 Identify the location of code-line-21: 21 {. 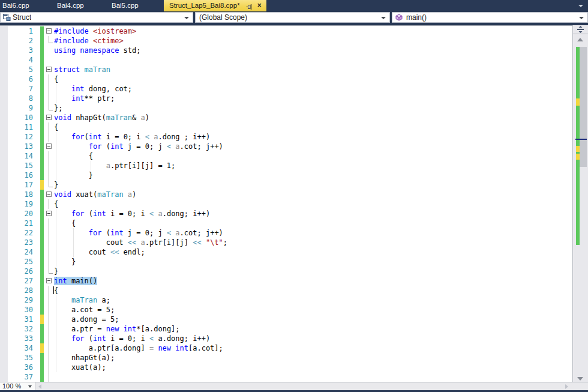
(286, 223).